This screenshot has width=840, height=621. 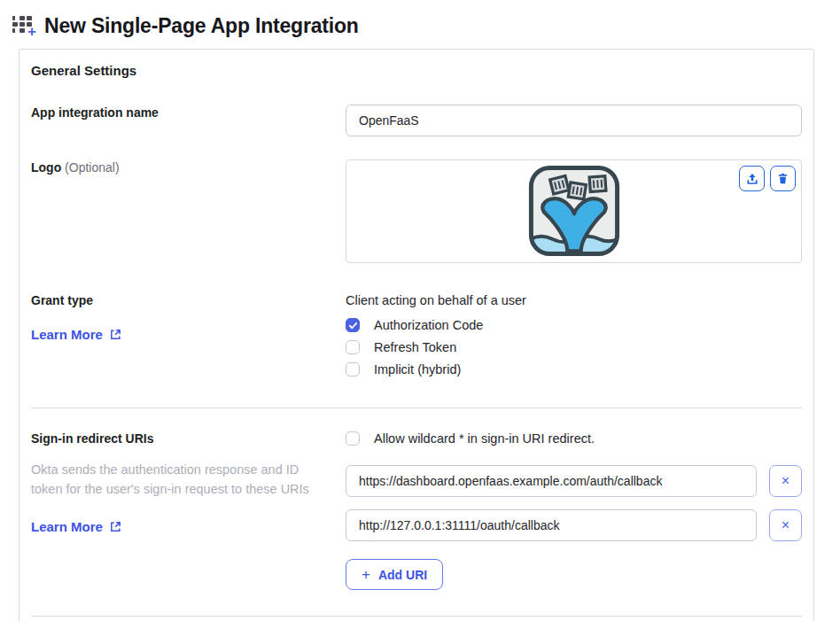 What do you see at coordinates (752, 179) in the screenshot?
I see `upload-icon` at bounding box center [752, 179].